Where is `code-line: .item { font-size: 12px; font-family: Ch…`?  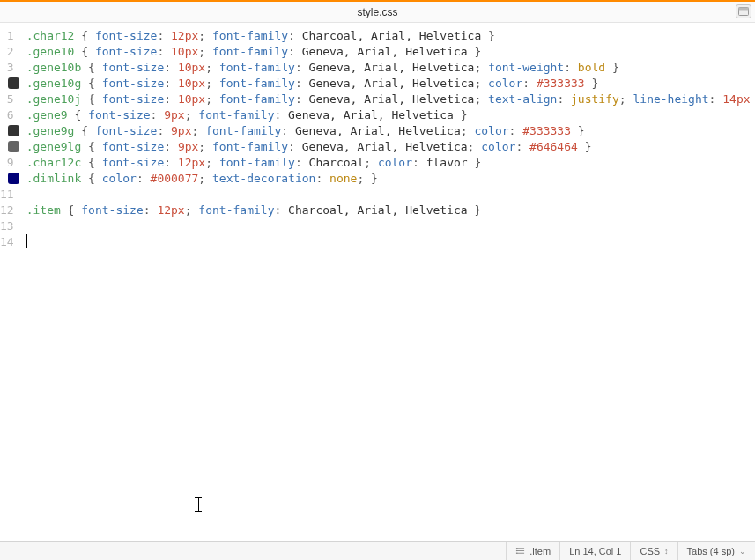
code-line: .item { font-size: 12px; font-family: Ch… is located at coordinates (391, 210).